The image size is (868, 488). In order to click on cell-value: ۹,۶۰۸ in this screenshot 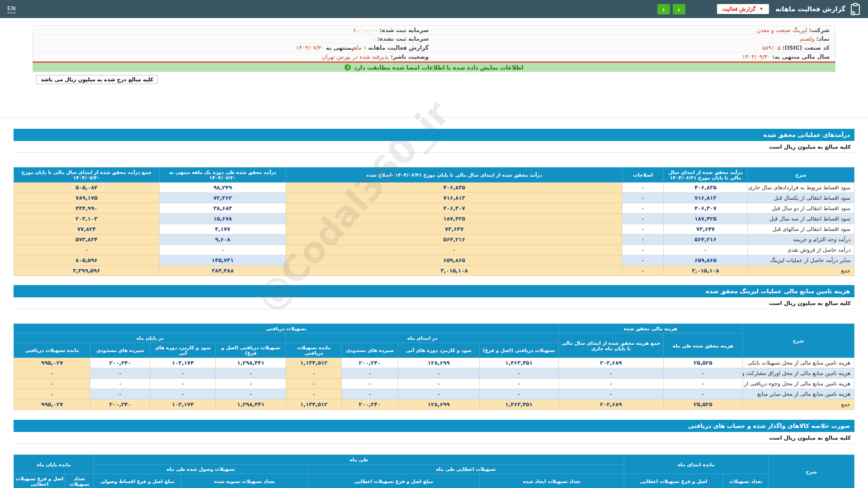, I will do `click(222, 239)`.